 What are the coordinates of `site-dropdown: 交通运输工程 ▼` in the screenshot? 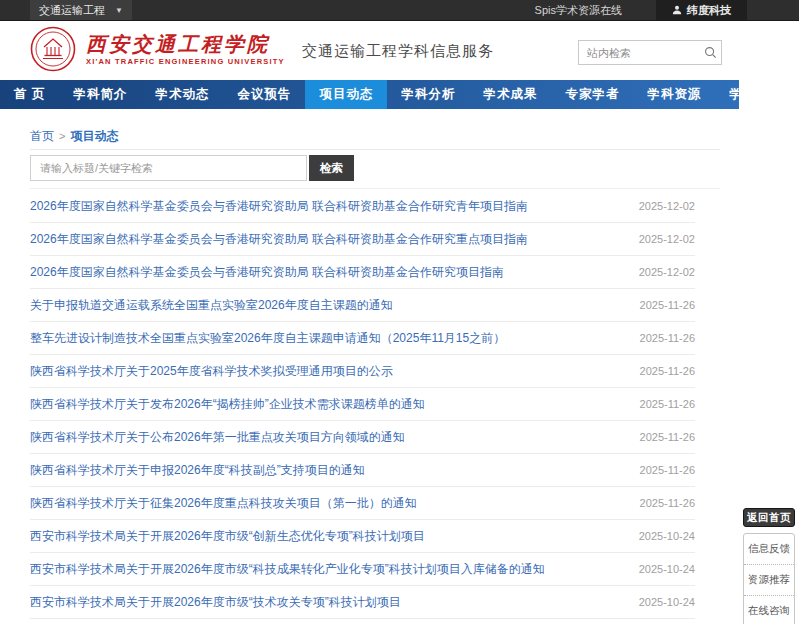 It's located at (81, 10).